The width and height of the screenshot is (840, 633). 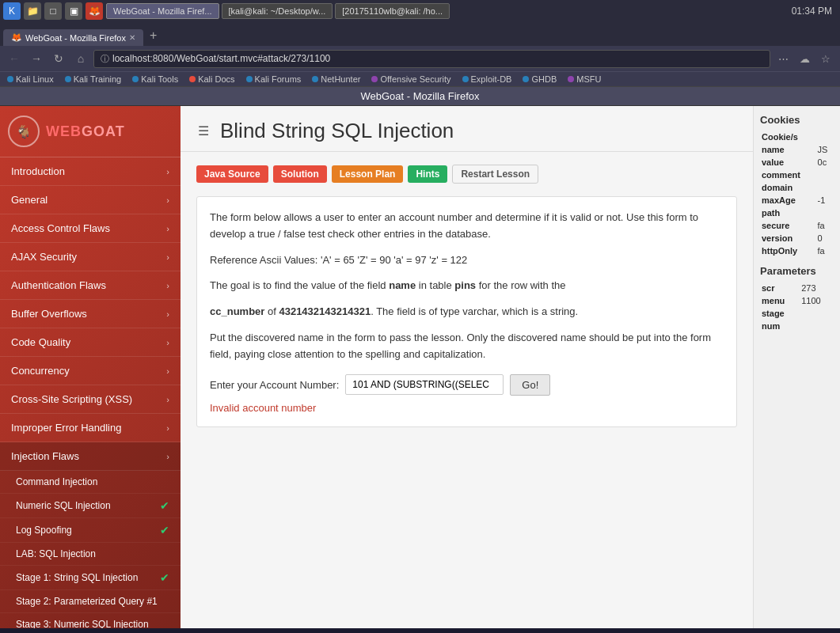 What do you see at coordinates (825, 238) in the screenshot?
I see `cookie-version-value: 0` at bounding box center [825, 238].